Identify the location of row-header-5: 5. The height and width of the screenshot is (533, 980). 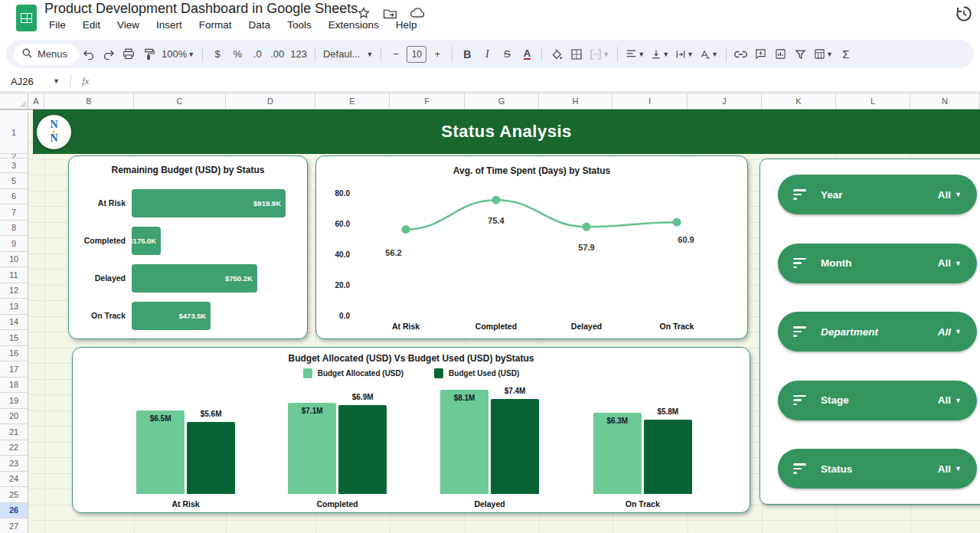
(14, 181).